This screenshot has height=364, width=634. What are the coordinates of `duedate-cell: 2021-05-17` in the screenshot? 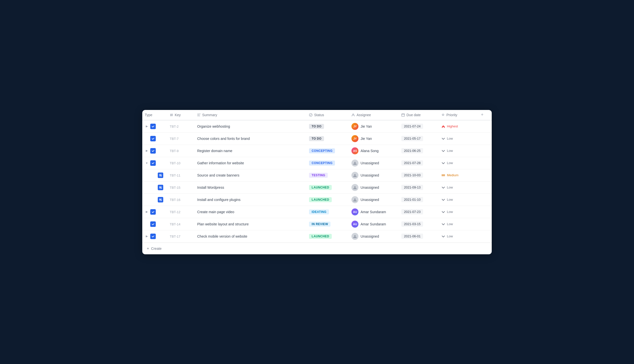 It's located at (419, 138).